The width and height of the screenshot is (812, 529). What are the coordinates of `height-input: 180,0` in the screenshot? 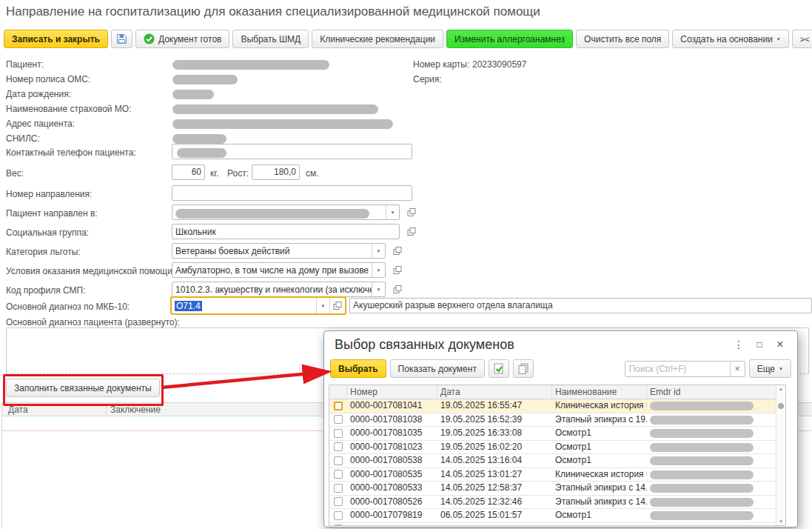 It's located at (275, 172).